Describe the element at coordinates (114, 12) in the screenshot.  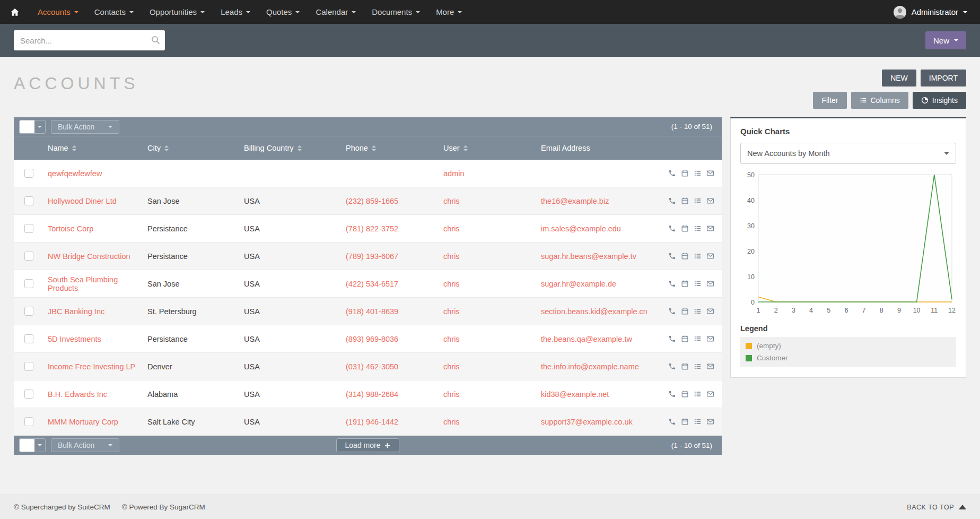
I see `nav-item-contacts: Contacts` at that location.